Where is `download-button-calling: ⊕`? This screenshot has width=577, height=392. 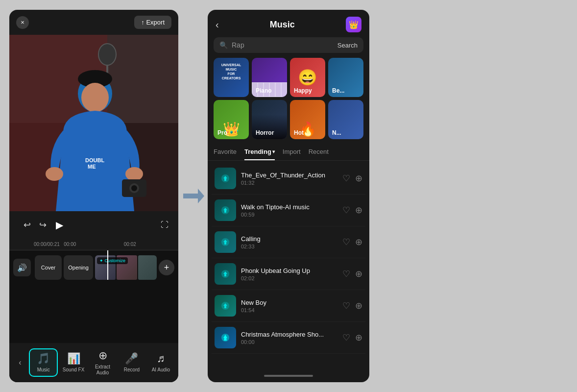 download-button-calling: ⊕ is located at coordinates (359, 242).